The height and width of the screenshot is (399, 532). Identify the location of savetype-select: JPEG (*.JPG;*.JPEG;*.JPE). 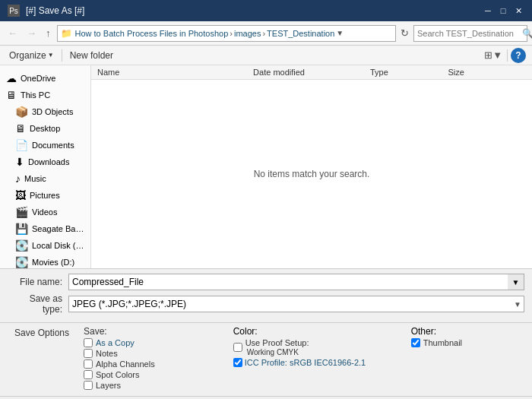
(296, 304).